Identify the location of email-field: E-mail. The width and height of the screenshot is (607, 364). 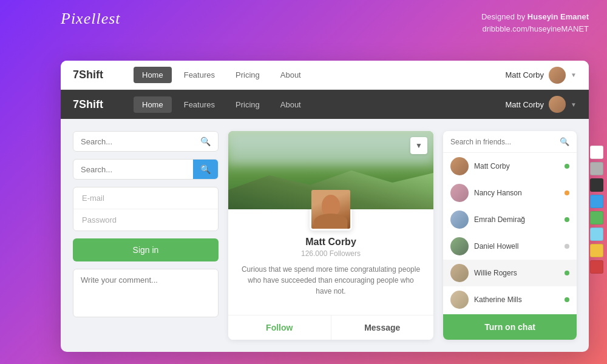
(146, 198).